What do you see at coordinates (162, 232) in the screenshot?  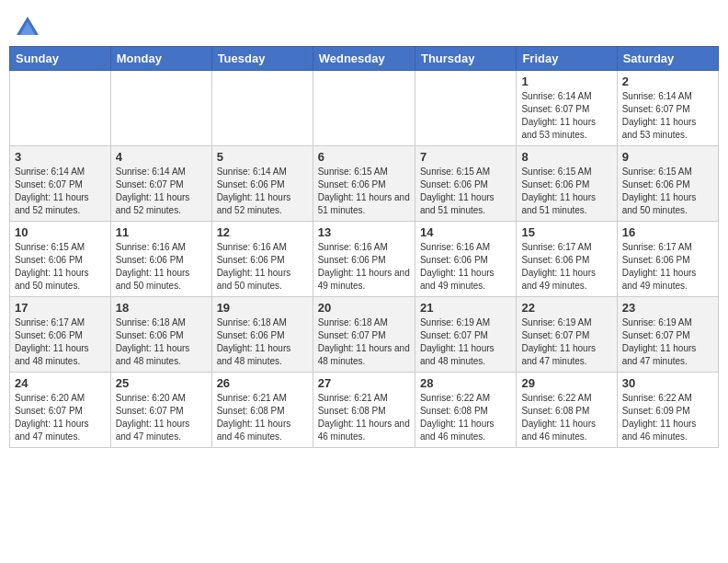 I see `day-number: 11` at bounding box center [162, 232].